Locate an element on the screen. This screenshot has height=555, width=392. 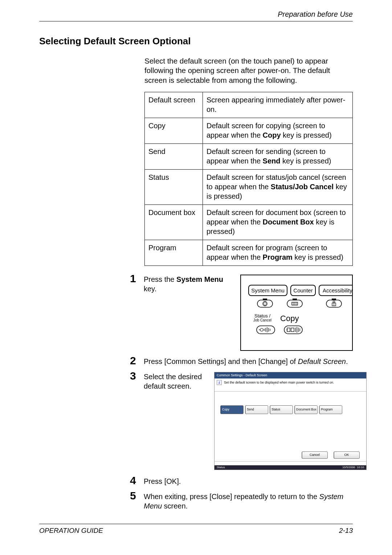
table-row: Program Default screen for program (scre… is located at coordinates (249, 253).